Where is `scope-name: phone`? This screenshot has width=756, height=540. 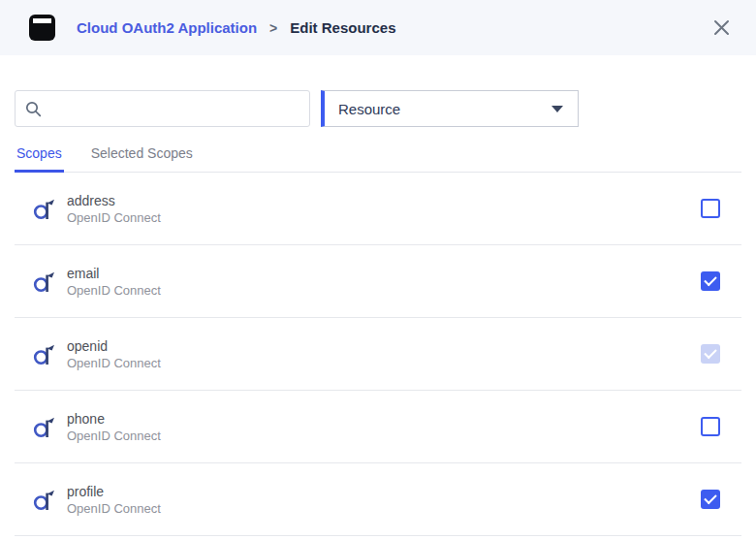 scope-name: phone is located at coordinates (114, 419).